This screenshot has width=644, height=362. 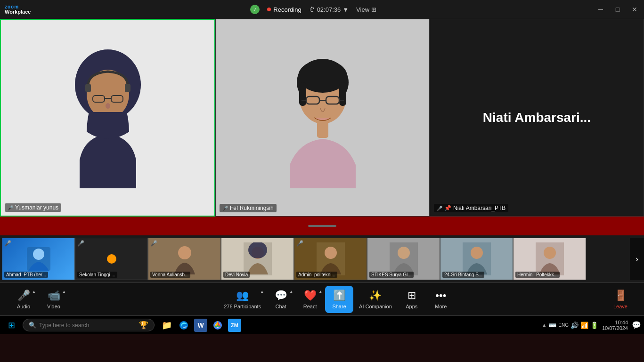 I want to click on thumbnail-2-label: Sekolah Tinggi ..., so click(x=97, y=275).